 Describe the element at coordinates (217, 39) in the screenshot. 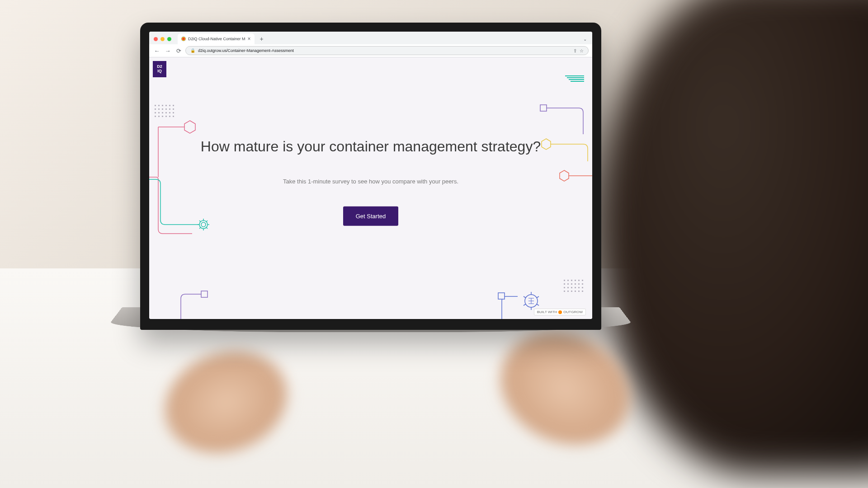

I see `tab-title: D2iQ Cloud-Native Container M` at that location.